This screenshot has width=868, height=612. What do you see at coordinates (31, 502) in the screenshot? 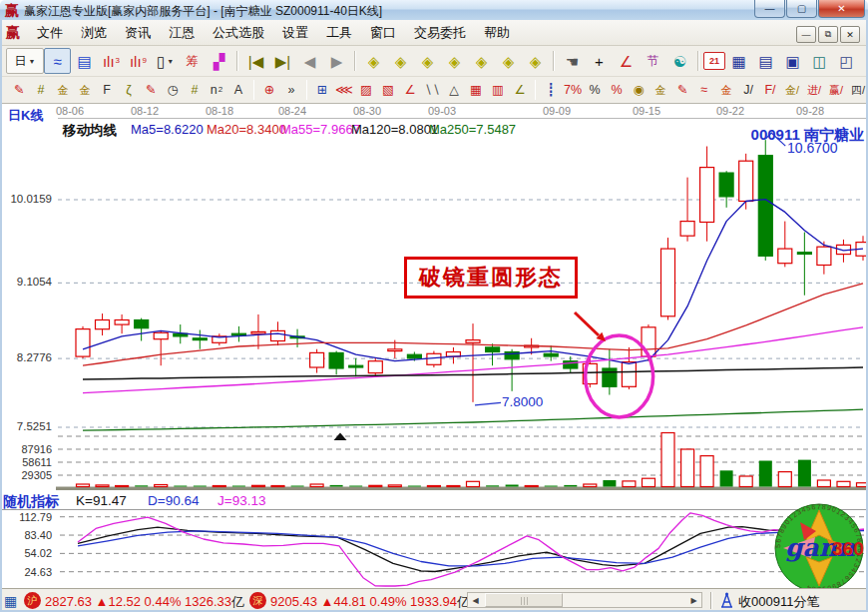
I see `indicator-title: 随机指标` at bounding box center [31, 502].